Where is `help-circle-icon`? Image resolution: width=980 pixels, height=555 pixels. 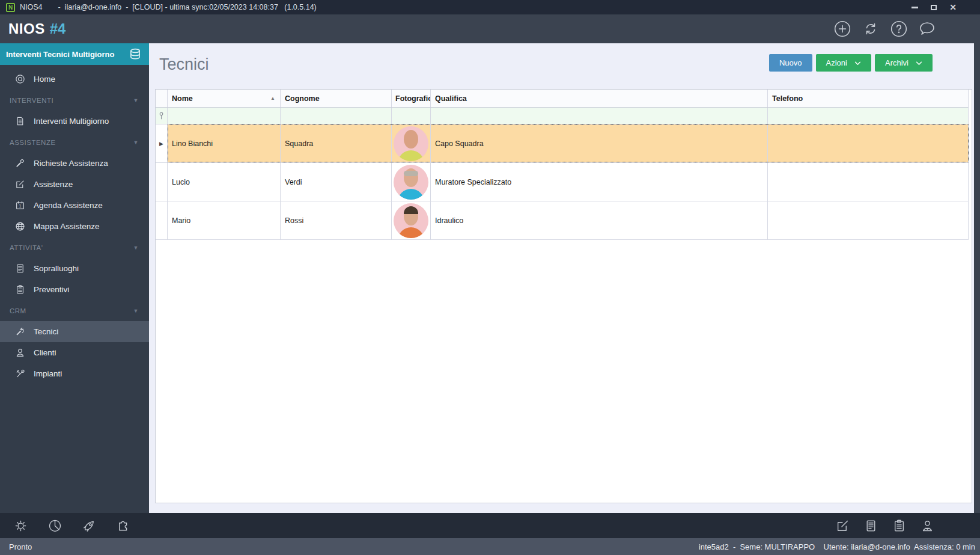
help-circle-icon is located at coordinates (899, 29).